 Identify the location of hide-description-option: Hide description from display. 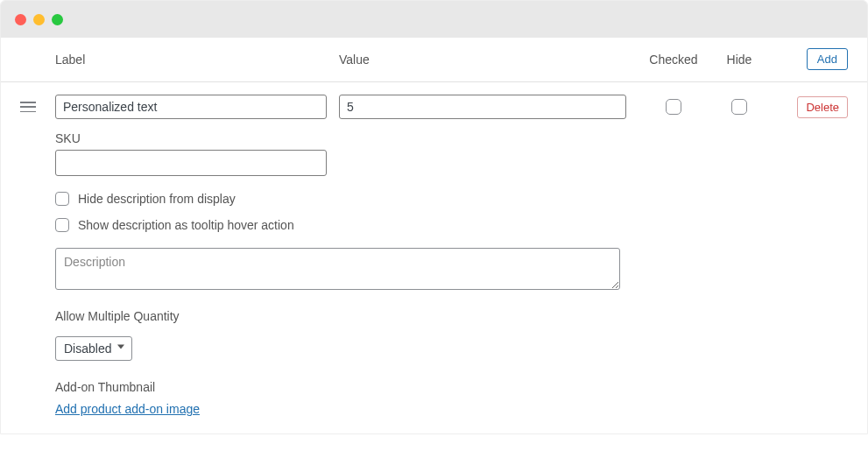
(452, 199).